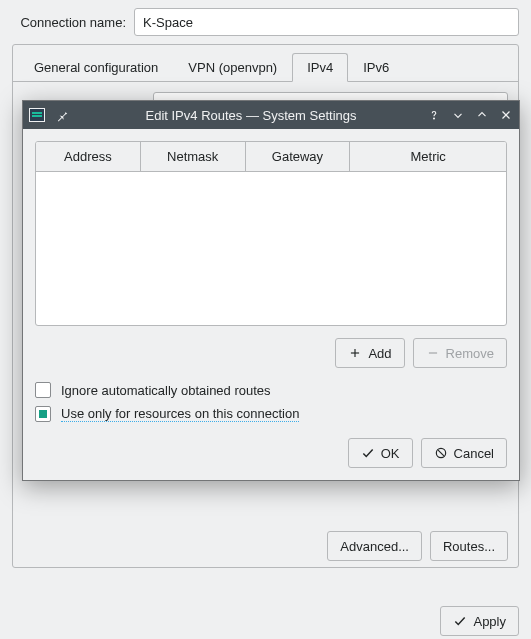  Describe the element at coordinates (62, 115) in the screenshot. I see `pin-icon` at that location.